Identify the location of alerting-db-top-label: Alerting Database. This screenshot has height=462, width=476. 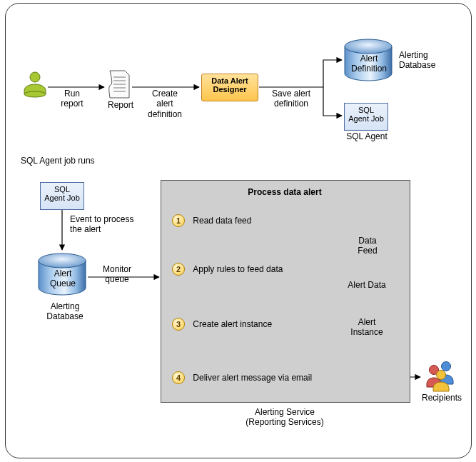
(420, 60).